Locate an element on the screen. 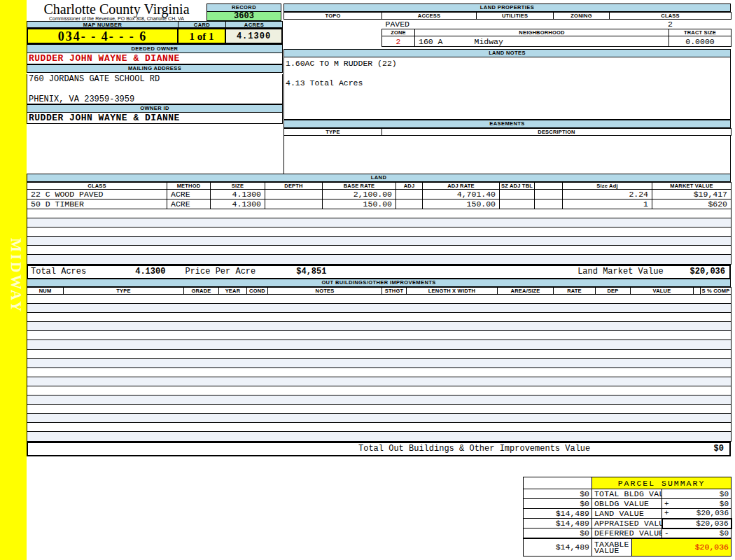 This screenshot has height=560, width=735. col-sz-adj-tbl: SZ ADJ TBL is located at coordinates (517, 186).